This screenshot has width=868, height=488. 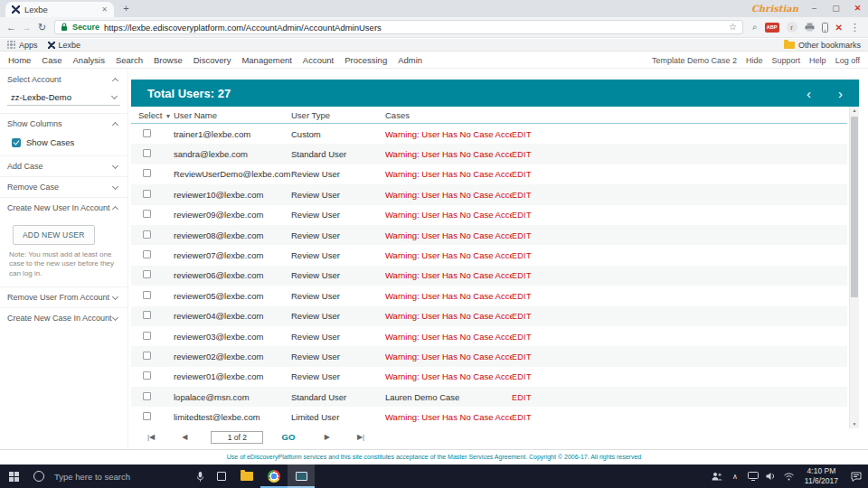 What do you see at coordinates (717, 476) in the screenshot?
I see `people-button` at bounding box center [717, 476].